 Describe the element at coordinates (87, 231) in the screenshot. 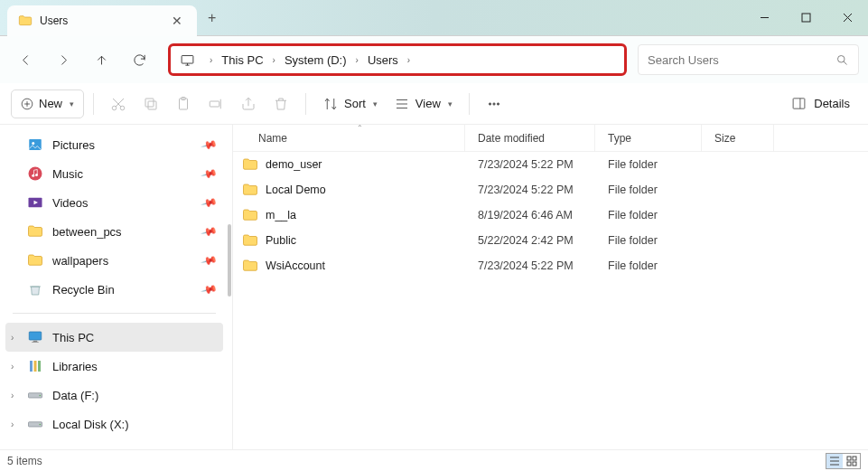

I see `sidebar-item-label: between_pcs` at that location.